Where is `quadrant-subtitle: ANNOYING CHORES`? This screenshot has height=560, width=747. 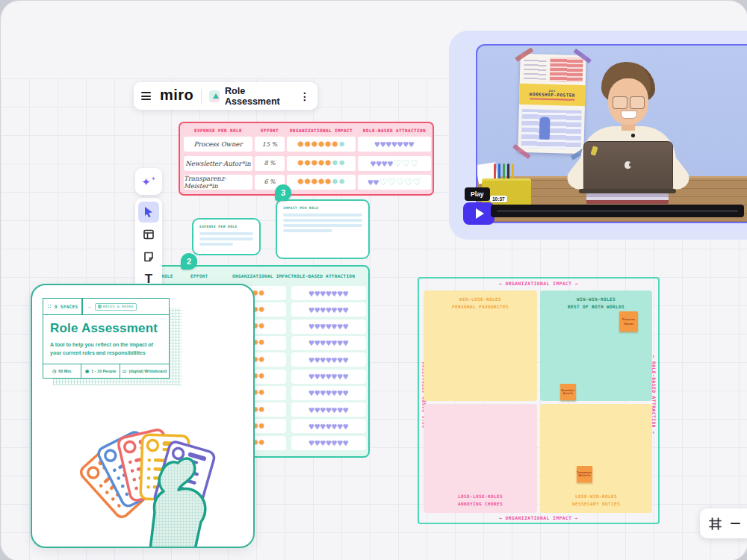 quadrant-subtitle: ANNOYING CHORES is located at coordinates (480, 504).